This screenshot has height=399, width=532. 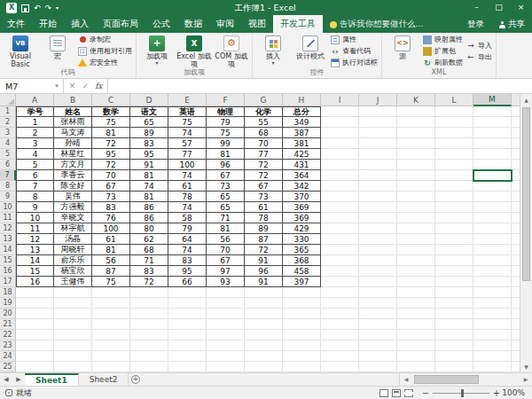 I want to click on maximize-button: □, so click(x=498, y=8).